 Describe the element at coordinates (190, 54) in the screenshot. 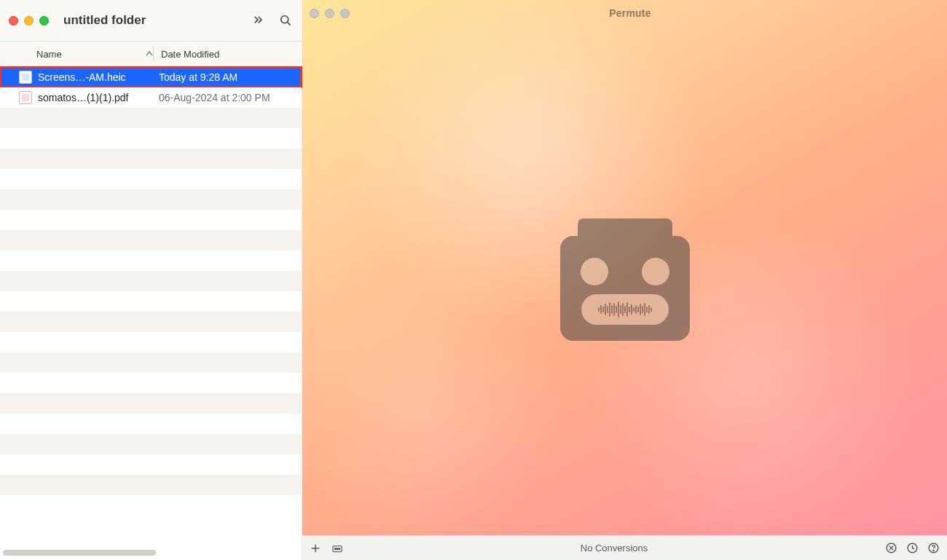

I see `col-header-date-label: Date Modified` at that location.